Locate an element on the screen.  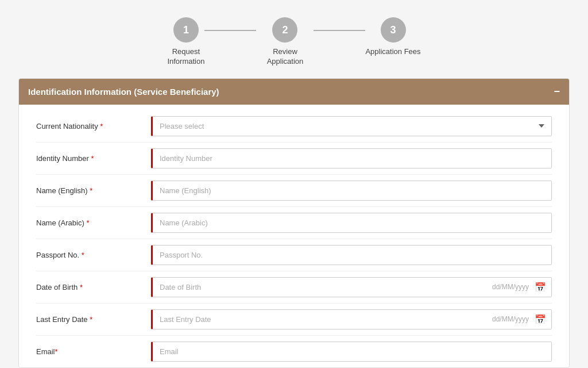
last-entry-date-wrapper: dd/MM/yyyy 📅 is located at coordinates (351, 320).